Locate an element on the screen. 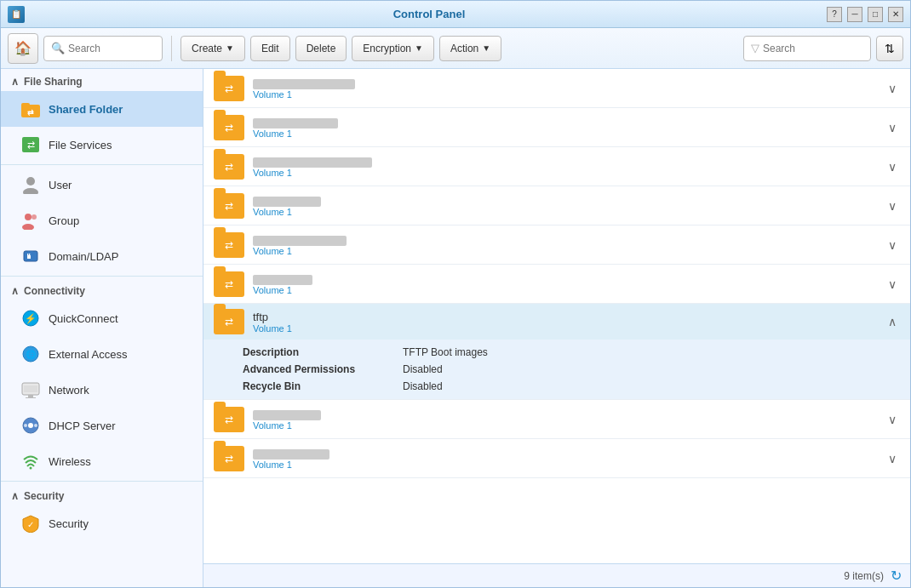  sidebar-section-file-sharing: ∧ File Sharing is located at coordinates (102, 80).